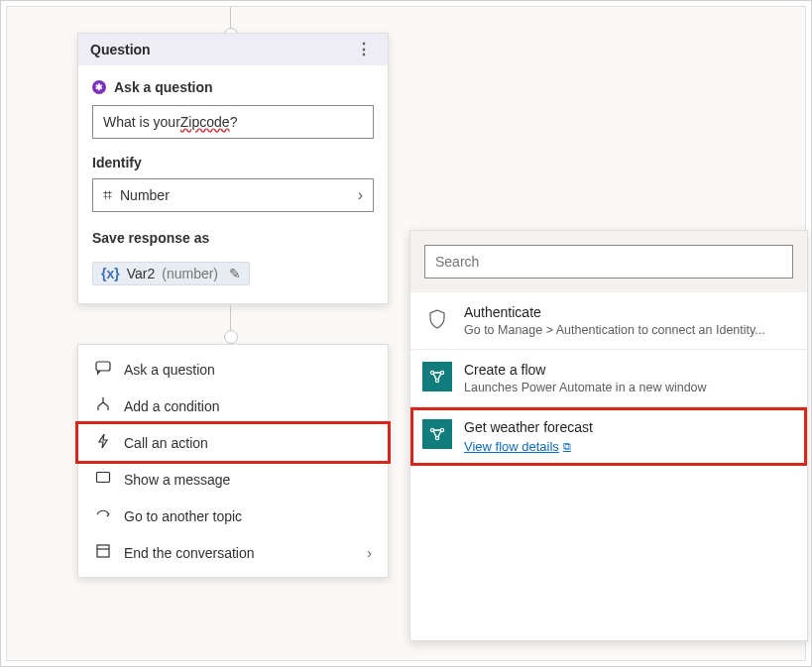  Describe the element at coordinates (190, 274) in the screenshot. I see `variable-type: (number)` at that location.